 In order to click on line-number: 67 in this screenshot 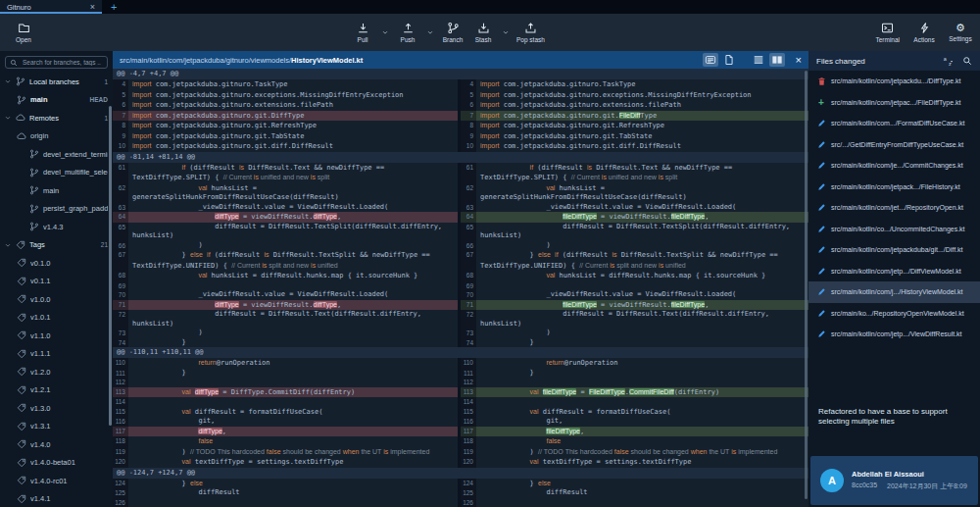, I will do `click(121, 261)`.